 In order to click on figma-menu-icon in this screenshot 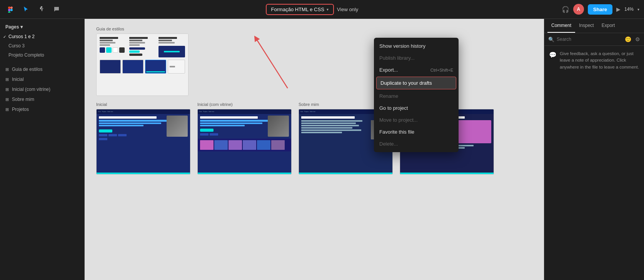, I will do `click(10, 9)`.